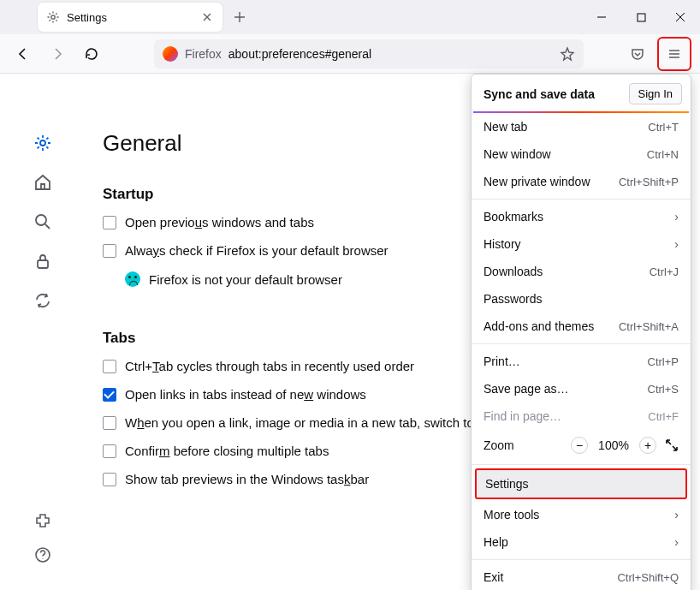 This screenshot has height=590, width=700. I want to click on app-menu-highlight, so click(674, 54).